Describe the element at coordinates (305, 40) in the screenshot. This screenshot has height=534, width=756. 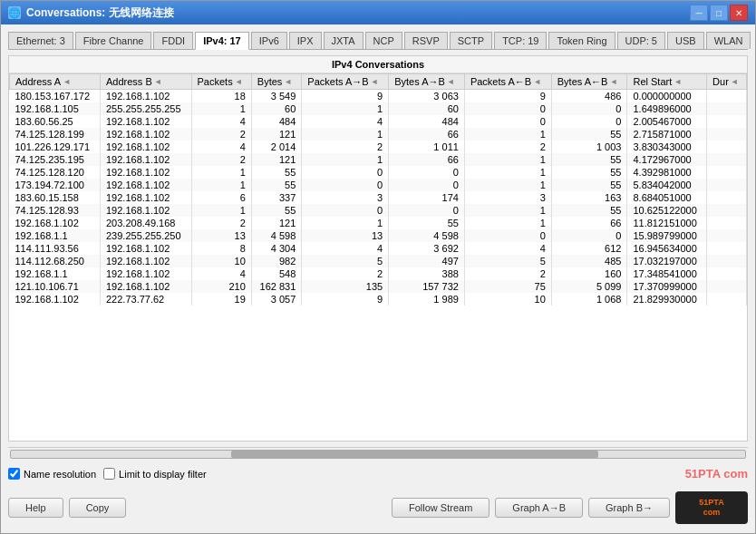
I see `tab-ipx: IPX` at that location.